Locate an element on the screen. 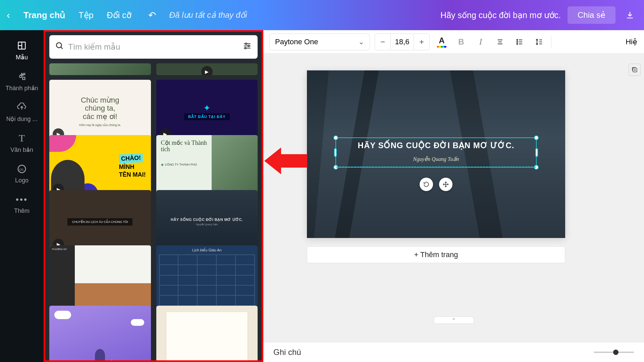  svg-text: co. is located at coordinates (21, 169).